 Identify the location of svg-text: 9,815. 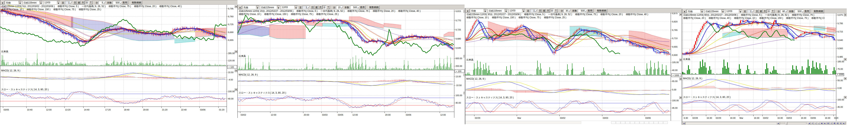
(458, 11).